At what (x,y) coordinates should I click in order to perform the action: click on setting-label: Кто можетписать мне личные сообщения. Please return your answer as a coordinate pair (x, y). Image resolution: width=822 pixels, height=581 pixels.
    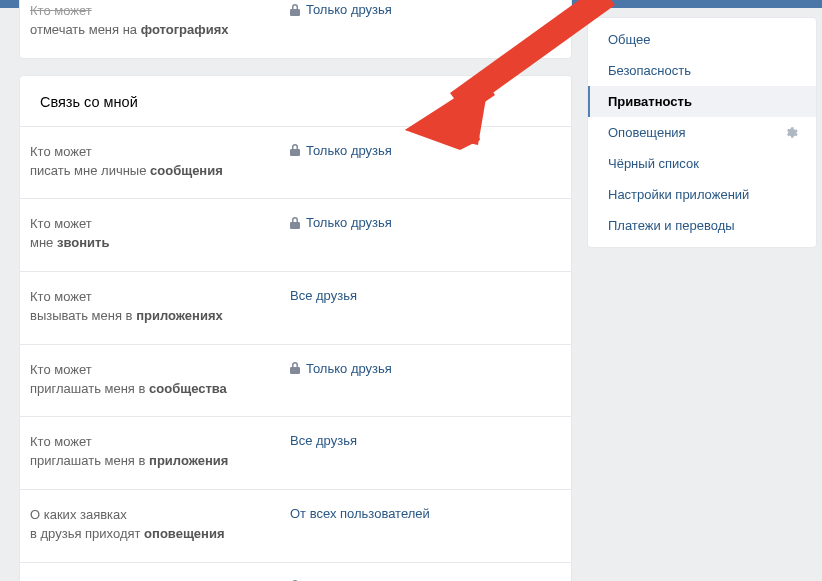
    Looking at the image, I should click on (160, 161).